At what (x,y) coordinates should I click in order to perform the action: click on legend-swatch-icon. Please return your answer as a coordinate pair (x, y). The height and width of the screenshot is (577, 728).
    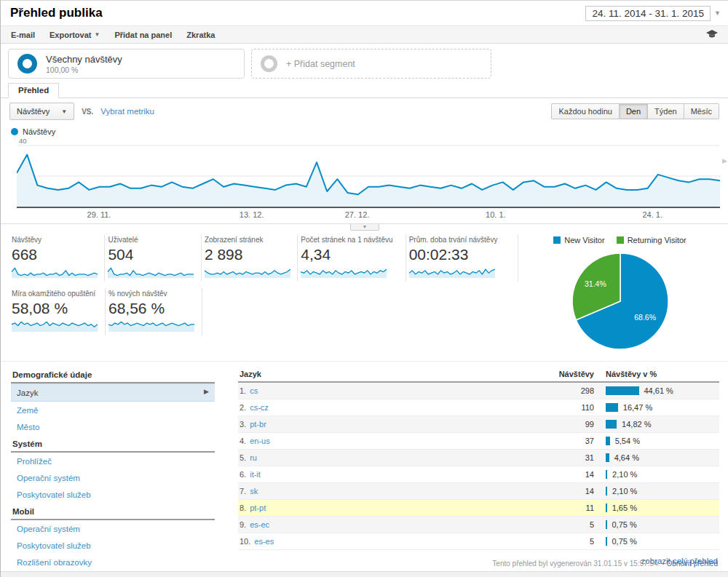
    Looking at the image, I should click on (620, 240).